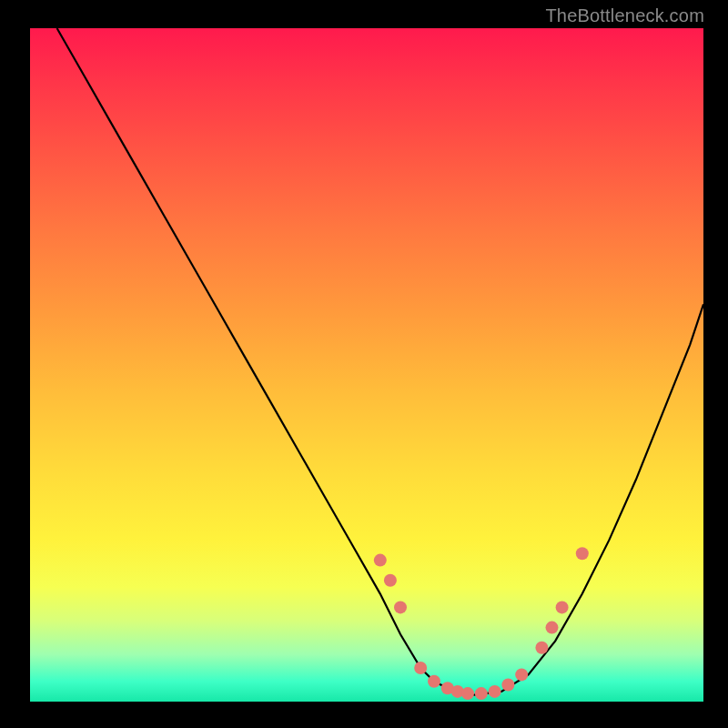  I want to click on marker-group, so click(481, 623).